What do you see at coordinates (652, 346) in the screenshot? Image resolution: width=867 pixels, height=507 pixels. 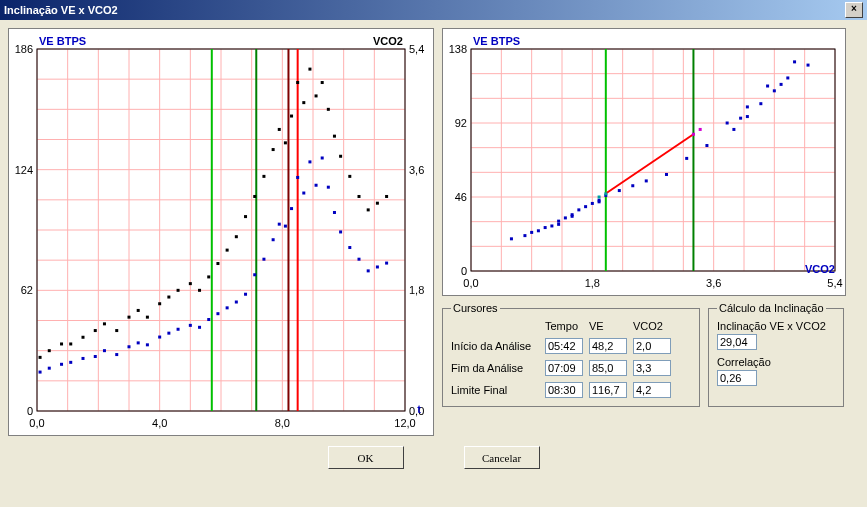 I see `inicio-vco2-field` at bounding box center [652, 346].